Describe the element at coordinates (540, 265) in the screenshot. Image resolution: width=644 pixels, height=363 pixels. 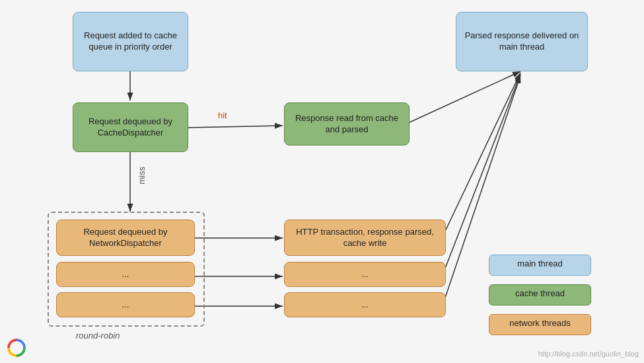
I see `legend-main-thread: main thread` at that location.